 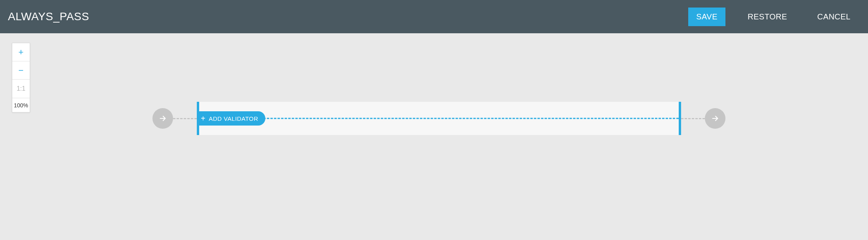 I want to click on zoom-level-label: 100%, so click(x=21, y=105).